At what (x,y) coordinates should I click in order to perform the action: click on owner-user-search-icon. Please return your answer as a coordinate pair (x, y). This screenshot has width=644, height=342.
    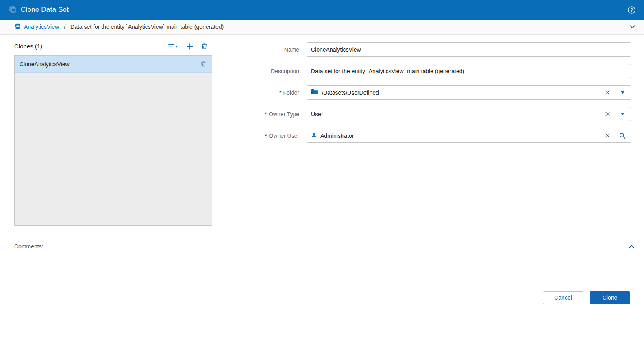
    Looking at the image, I should click on (622, 136).